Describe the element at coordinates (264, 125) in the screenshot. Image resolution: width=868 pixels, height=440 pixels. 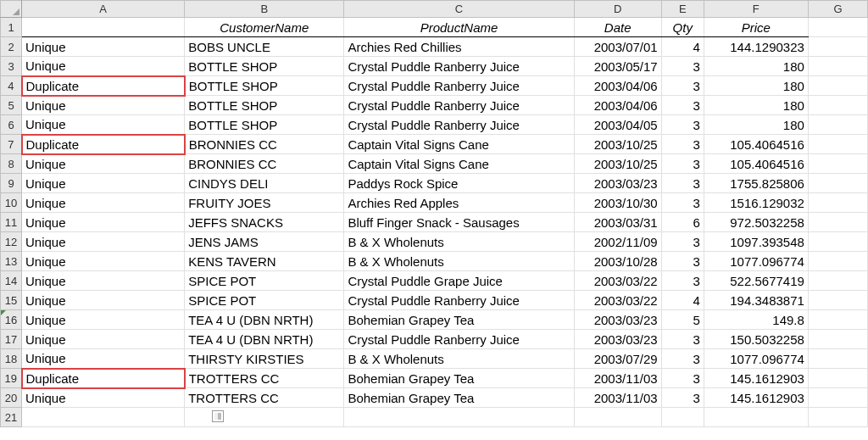
I see `cell-customer: BOTTLE SHOP` at that location.